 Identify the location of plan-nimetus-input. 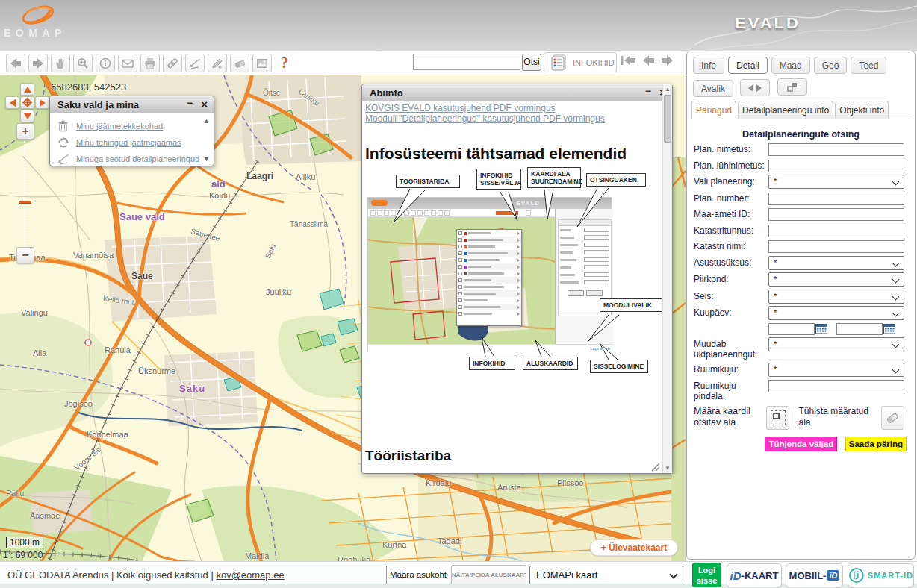
(836, 149).